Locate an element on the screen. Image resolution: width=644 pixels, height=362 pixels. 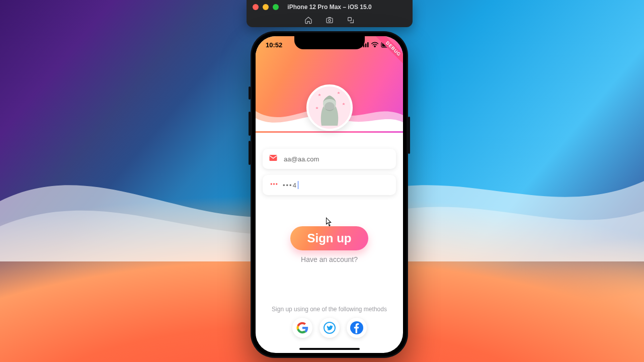
mute-switch is located at coordinates (250, 93).